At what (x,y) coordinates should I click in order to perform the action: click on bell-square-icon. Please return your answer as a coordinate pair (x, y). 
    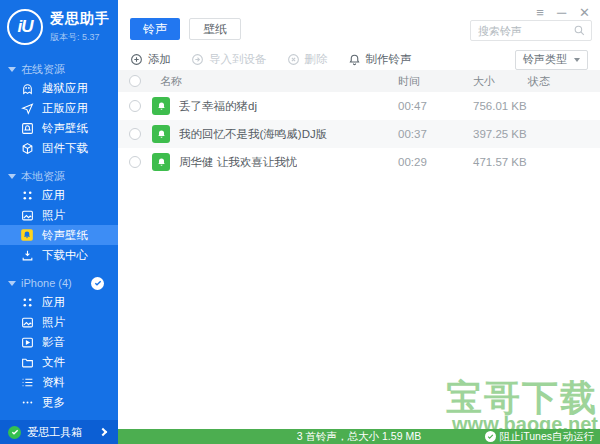
    Looking at the image, I should click on (27, 128).